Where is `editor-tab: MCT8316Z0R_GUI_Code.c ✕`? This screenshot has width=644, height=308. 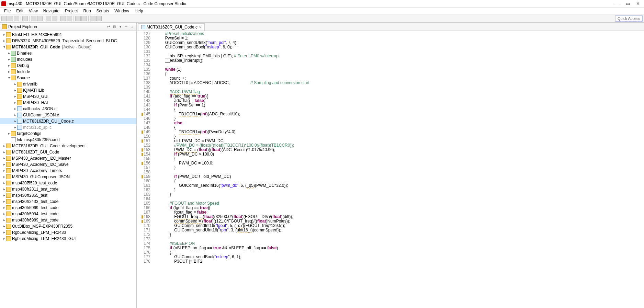
editor-tab: MCT8316Z0R_GUI_Code.c ✕ is located at coordinates (171, 27).